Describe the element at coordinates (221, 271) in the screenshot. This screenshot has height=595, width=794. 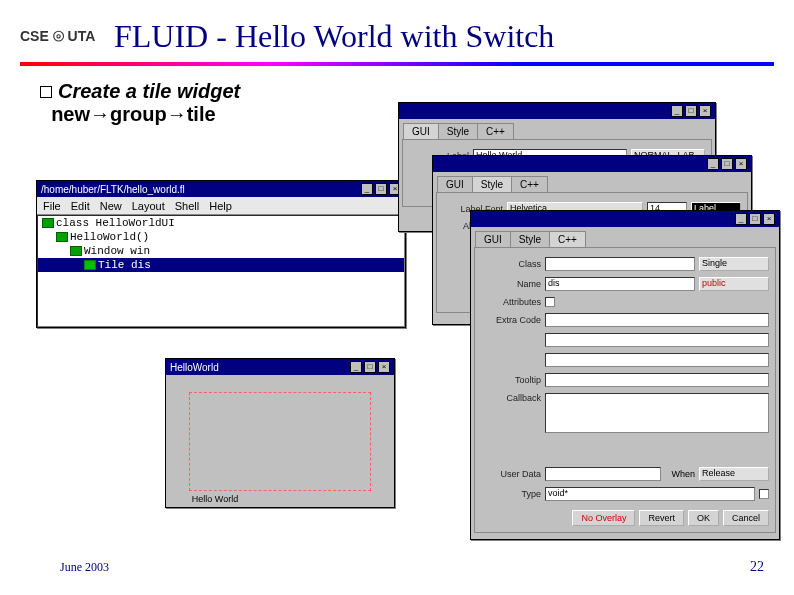
I see `tree-body: class HelloWorldUI HelloWorld() Window w…` at that location.